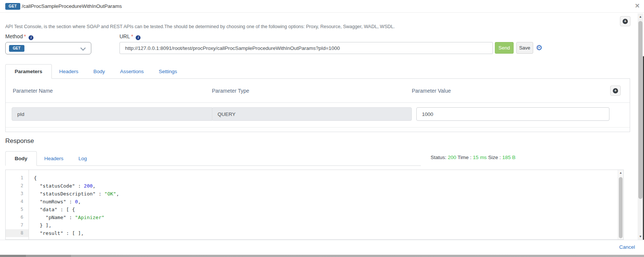  I want to click on code-line: "result" : [ ],, so click(325, 233).